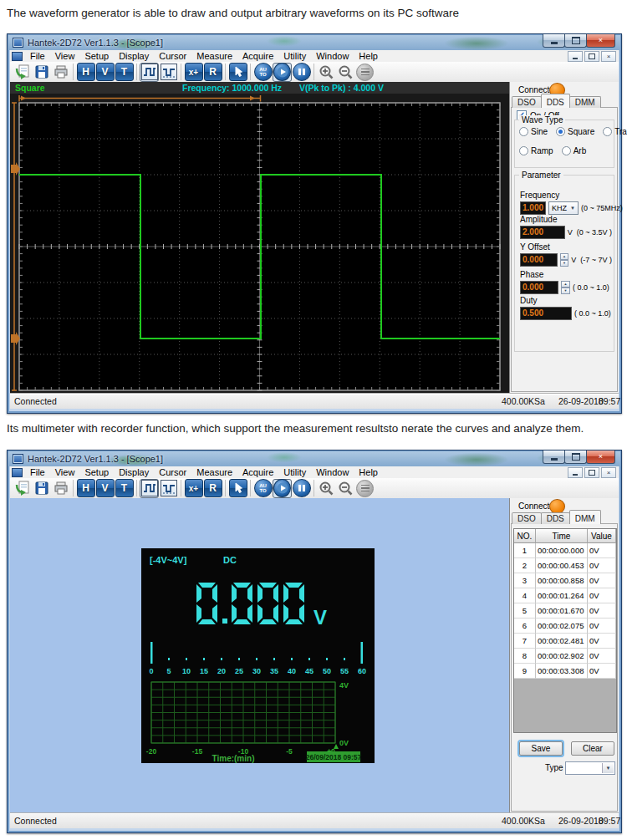 This screenshot has width=627, height=840. What do you see at coordinates (565, 626) in the screenshot?
I see `table-row: 600:00:02.0750V` at bounding box center [565, 626].